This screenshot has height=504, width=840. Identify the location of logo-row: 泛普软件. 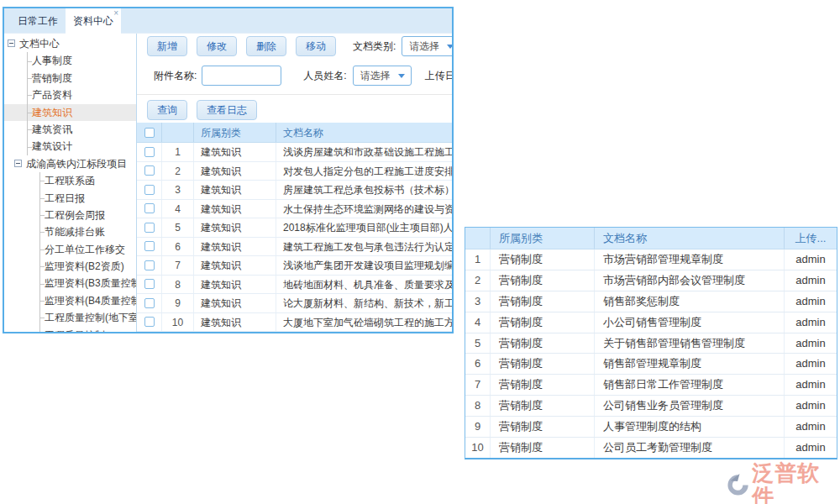
(783, 482).